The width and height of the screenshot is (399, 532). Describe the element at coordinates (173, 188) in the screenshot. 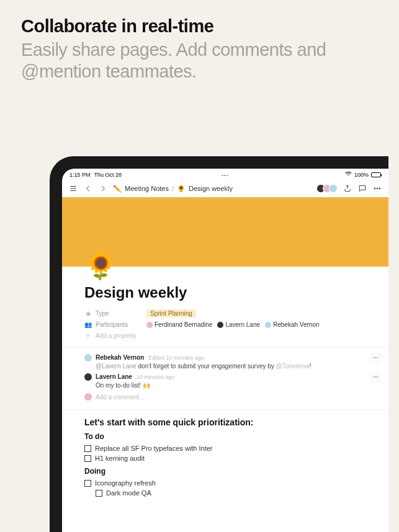

I see `breadcrumb: ✏️ Meeting Notes / 🌻 Design weekly` at that location.